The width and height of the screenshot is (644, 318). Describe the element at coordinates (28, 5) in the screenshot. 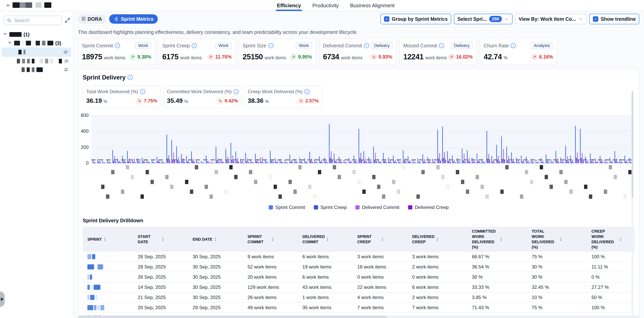

I see `workspace-selector` at that location.